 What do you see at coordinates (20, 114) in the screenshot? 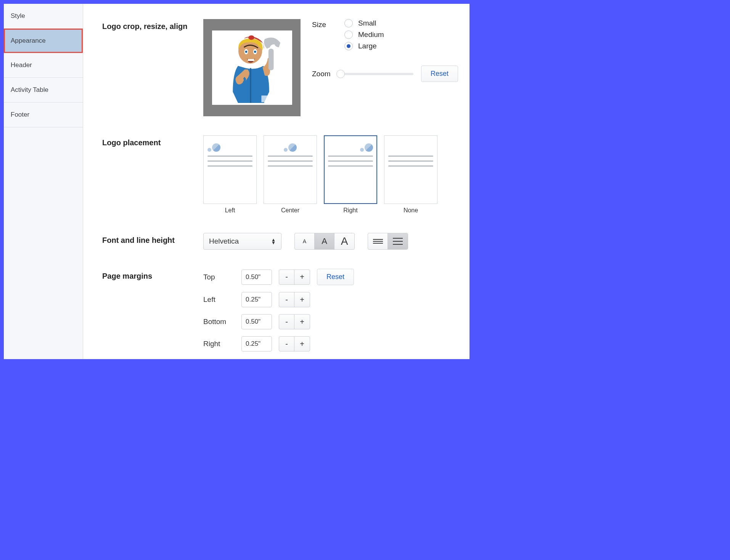
I see `sidebar-item-label: Footer` at bounding box center [20, 114].